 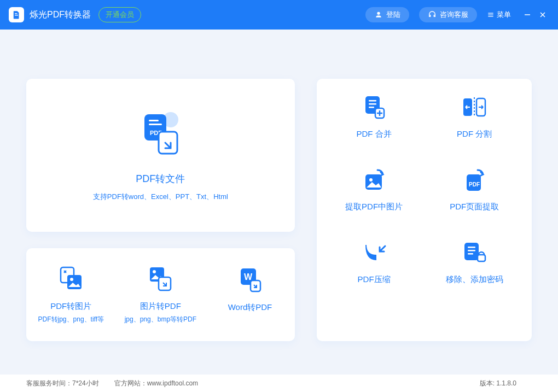 I want to click on card-title: PDF 合并, so click(x=374, y=134).